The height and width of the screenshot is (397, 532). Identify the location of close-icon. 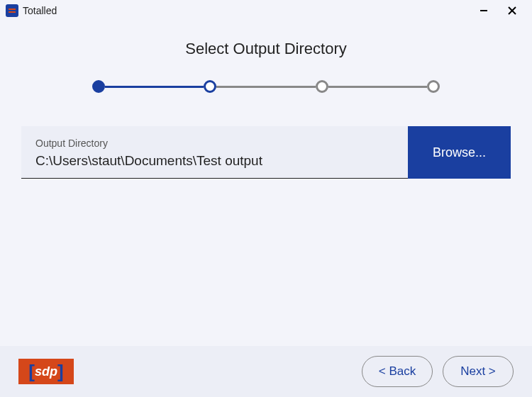
(512, 11).